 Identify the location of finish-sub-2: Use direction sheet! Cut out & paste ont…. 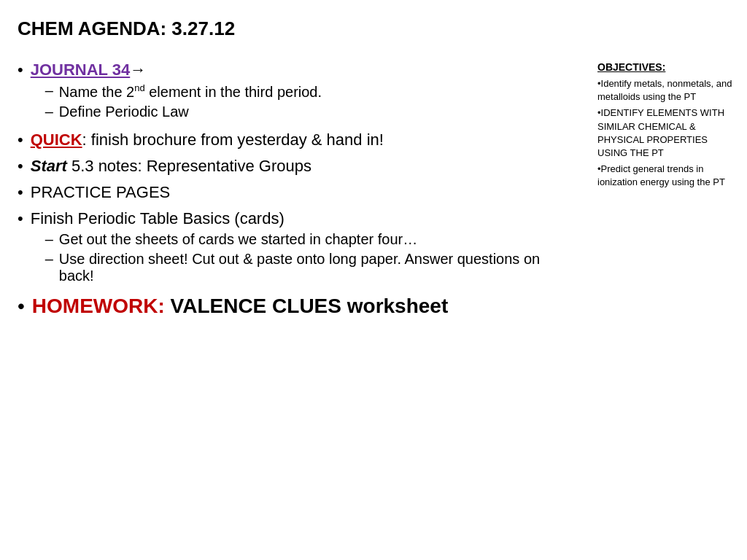
(317, 268).